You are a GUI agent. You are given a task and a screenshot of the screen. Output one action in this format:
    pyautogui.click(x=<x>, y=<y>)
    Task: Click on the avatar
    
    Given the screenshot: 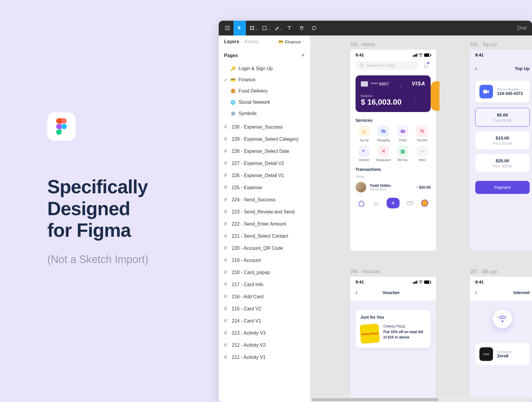 What is the action you would take?
    pyautogui.click(x=361, y=187)
    